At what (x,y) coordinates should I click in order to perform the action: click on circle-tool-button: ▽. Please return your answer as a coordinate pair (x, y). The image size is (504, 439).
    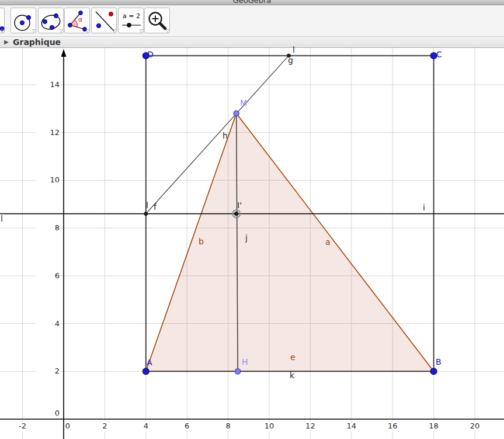
    Looking at the image, I should click on (23, 20).